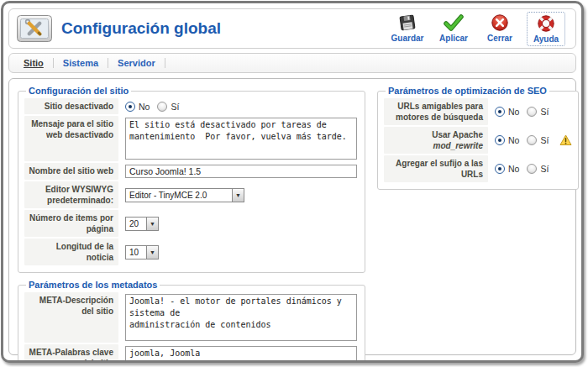  What do you see at coordinates (34, 63) in the screenshot?
I see `tab-sitio: Sitio` at bounding box center [34, 63].